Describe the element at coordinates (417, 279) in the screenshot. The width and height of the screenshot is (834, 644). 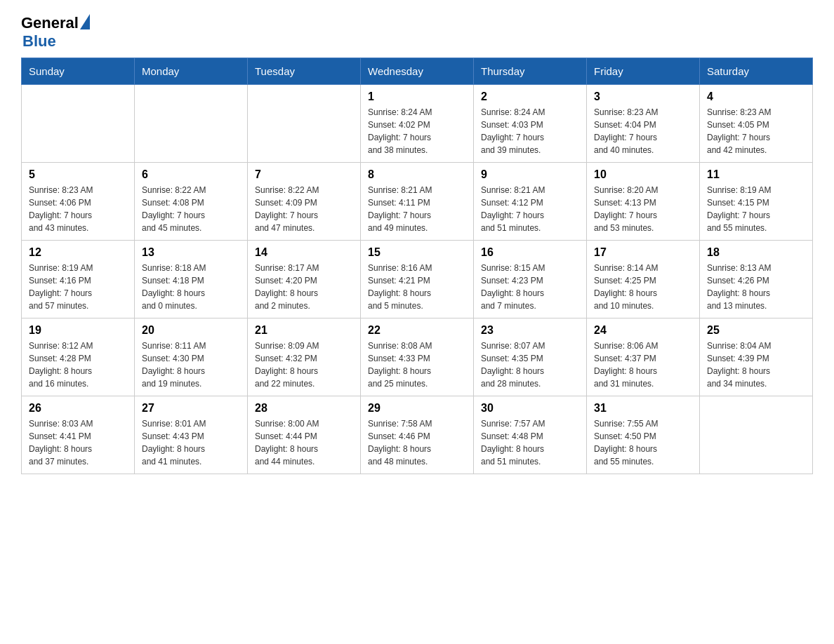
I see `calendar-day-cell: 15Sunrise: 8:16 AM Sunset: 4:21 PM Dayli…` at that location.